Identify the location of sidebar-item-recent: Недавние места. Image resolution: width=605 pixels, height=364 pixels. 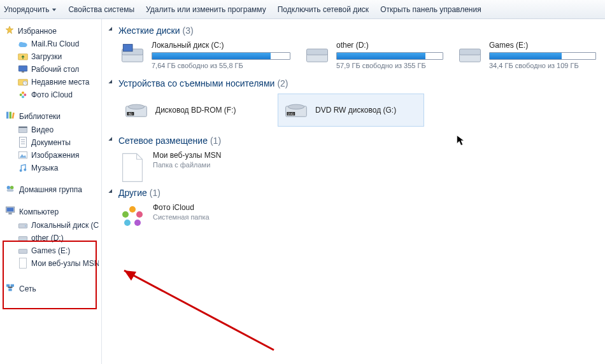
(59, 82).